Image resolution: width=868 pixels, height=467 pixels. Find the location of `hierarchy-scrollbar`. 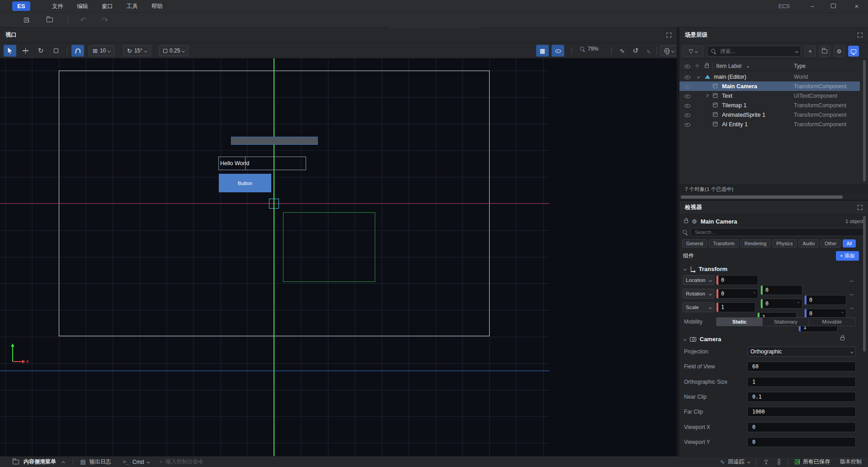

hierarchy-scrollbar is located at coordinates (864, 121).